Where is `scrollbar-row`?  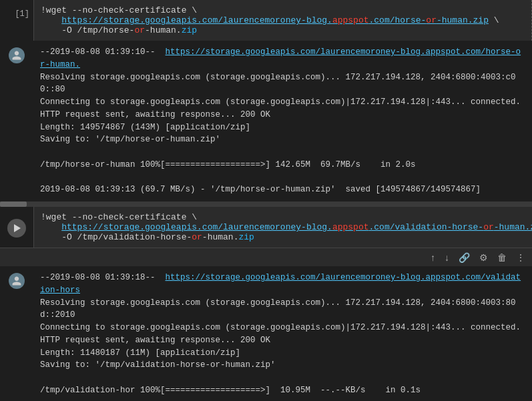
scrollbar-row is located at coordinates (266, 204).